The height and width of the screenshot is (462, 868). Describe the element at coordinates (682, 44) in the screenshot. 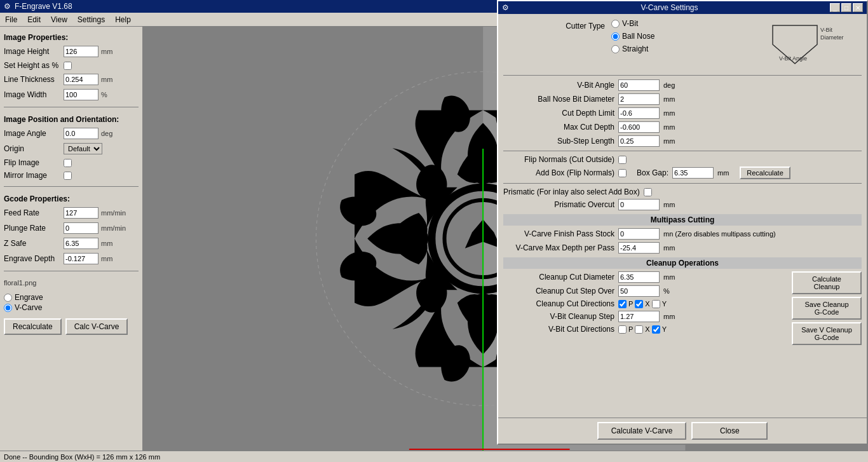

I see `cutter-type-section: Cutter Type V-Bit Ball Nose` at that location.